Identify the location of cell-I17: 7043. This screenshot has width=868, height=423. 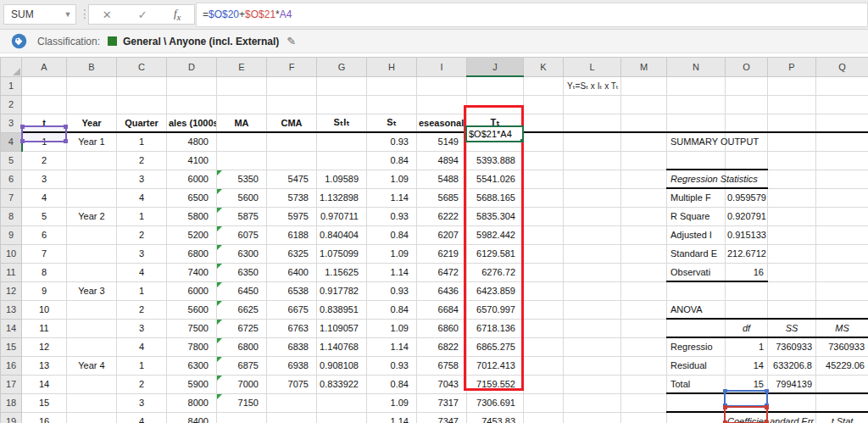
(442, 384).